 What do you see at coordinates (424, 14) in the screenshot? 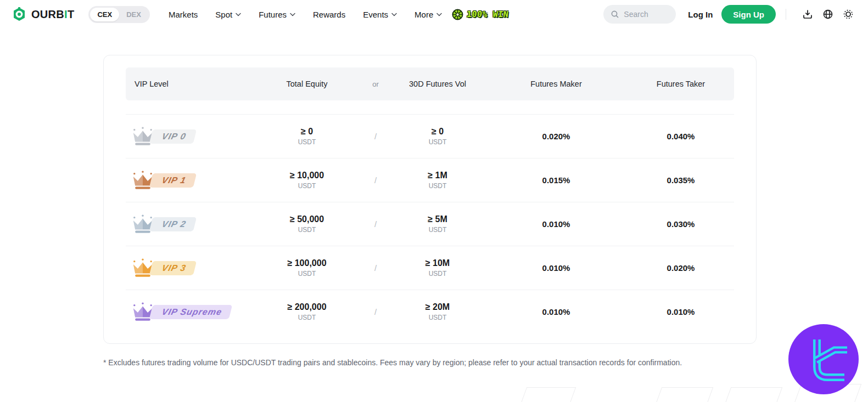
I see `menu-item-label: More` at bounding box center [424, 14].